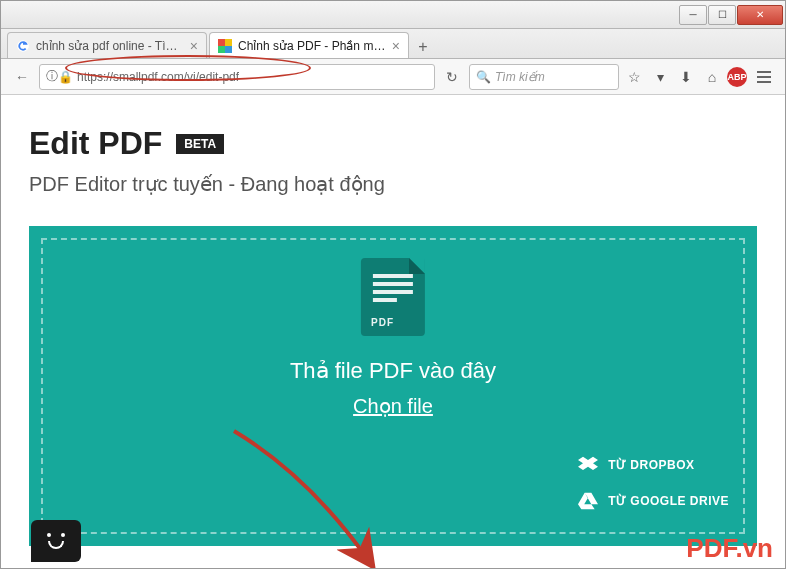  What do you see at coordinates (52, 76) in the screenshot?
I see `info-icon: ⓘ` at bounding box center [52, 76].